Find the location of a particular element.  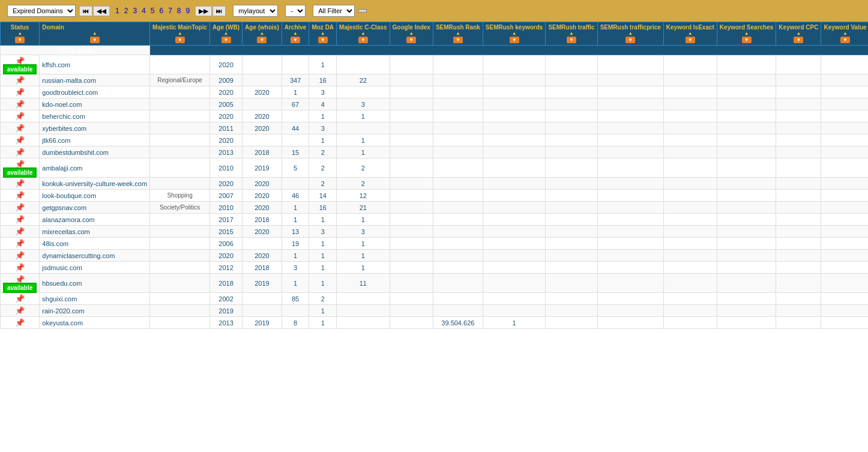

domain-link: rain-2020.com is located at coordinates (63, 311).